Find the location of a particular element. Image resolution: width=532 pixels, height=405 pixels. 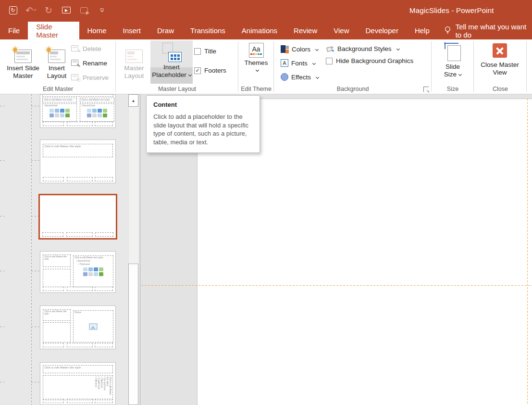

preserve-icon: ☉ is located at coordinates (75, 78).